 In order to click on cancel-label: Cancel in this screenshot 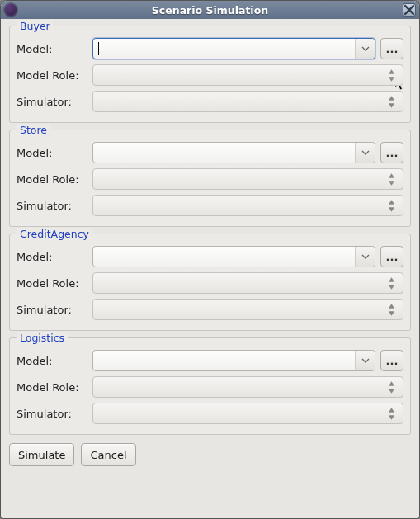, I will do `click(108, 455)`.